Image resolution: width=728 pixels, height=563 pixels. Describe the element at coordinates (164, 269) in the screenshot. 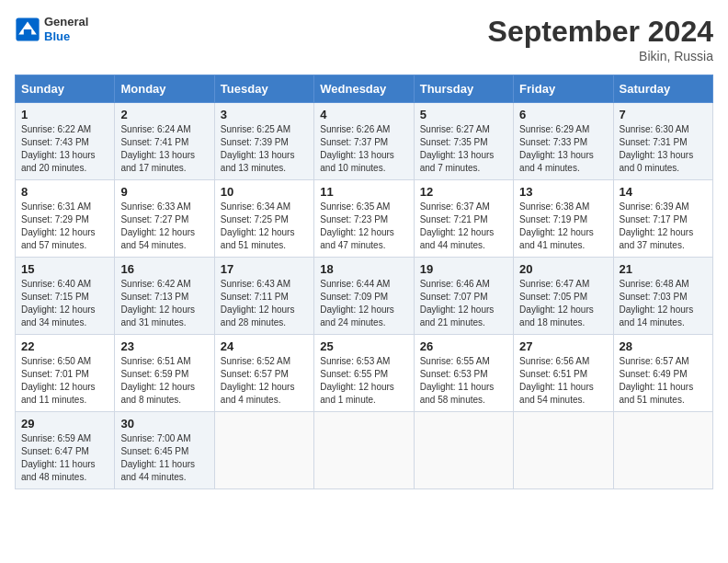

I see `day-number: 16` at that location.